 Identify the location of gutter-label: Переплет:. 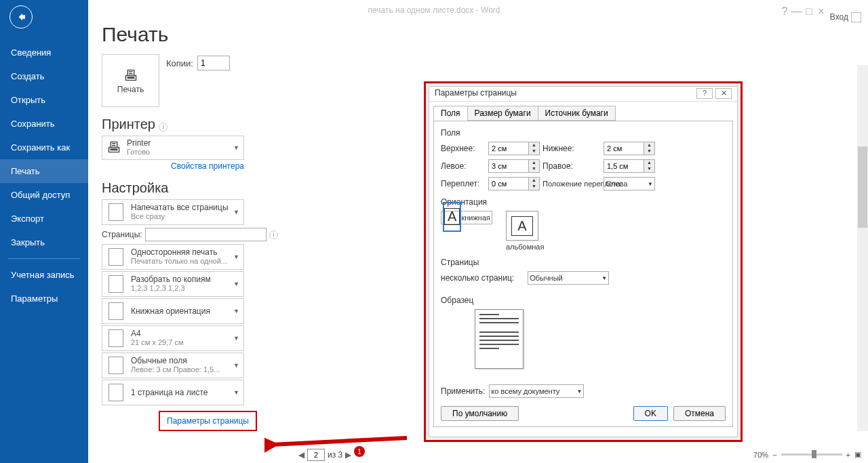
(465, 184).